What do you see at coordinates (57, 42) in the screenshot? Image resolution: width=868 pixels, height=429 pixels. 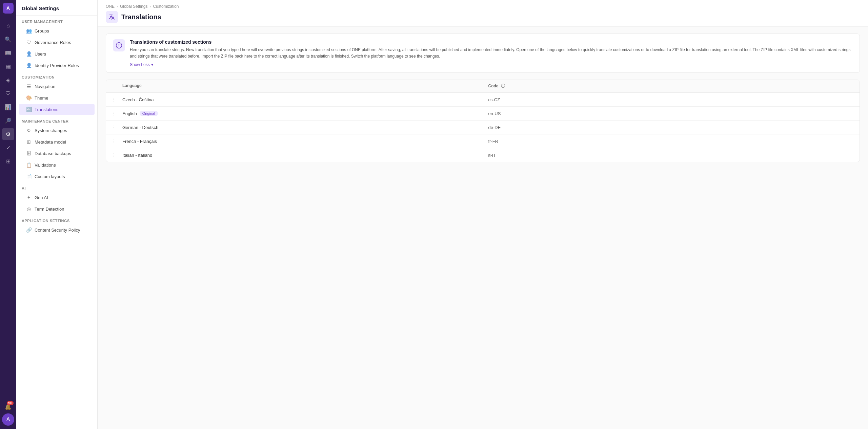 I see `sidebar-item-governance-roles: 🛡 Governance Roles` at bounding box center [57, 42].